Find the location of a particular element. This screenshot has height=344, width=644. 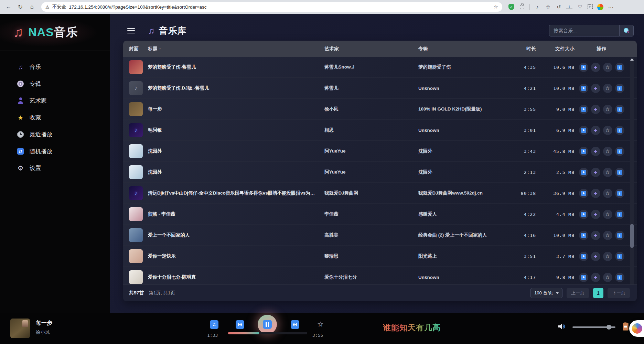

table-row: ♪ 沈园外 阿YueYue 沈园外 3:43 45.8 MB + ☆ i is located at coordinates (380, 152).